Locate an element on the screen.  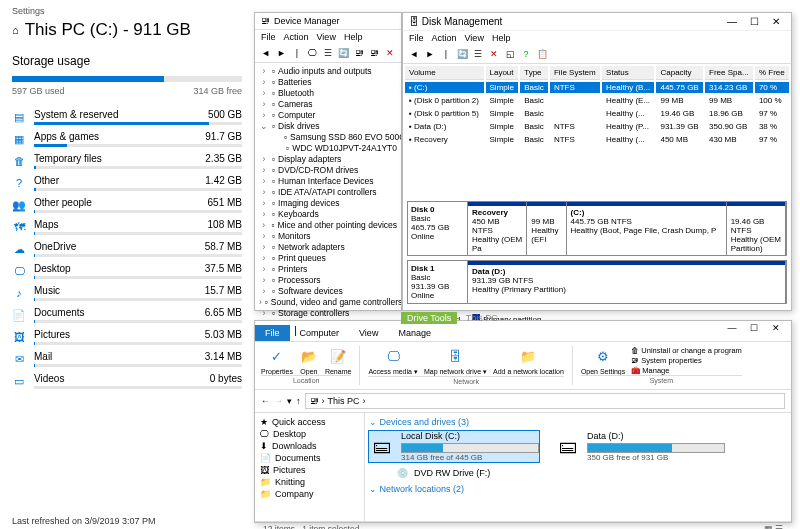
nav-recent-icon: ▾ is located at coordinates (290, 401).